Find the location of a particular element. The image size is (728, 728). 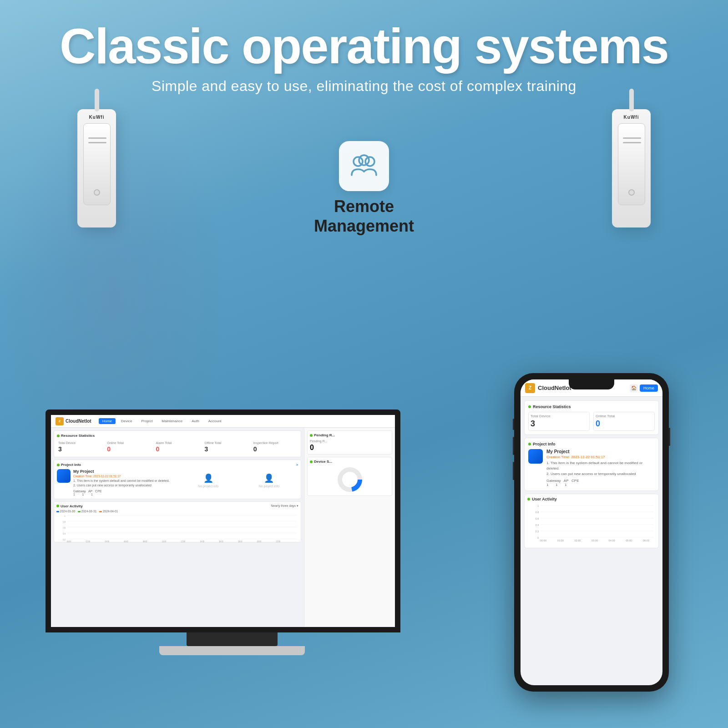

phone-outer: Z CloudNetIot 🏠 Home Resource Statistics is located at coordinates (592, 532).